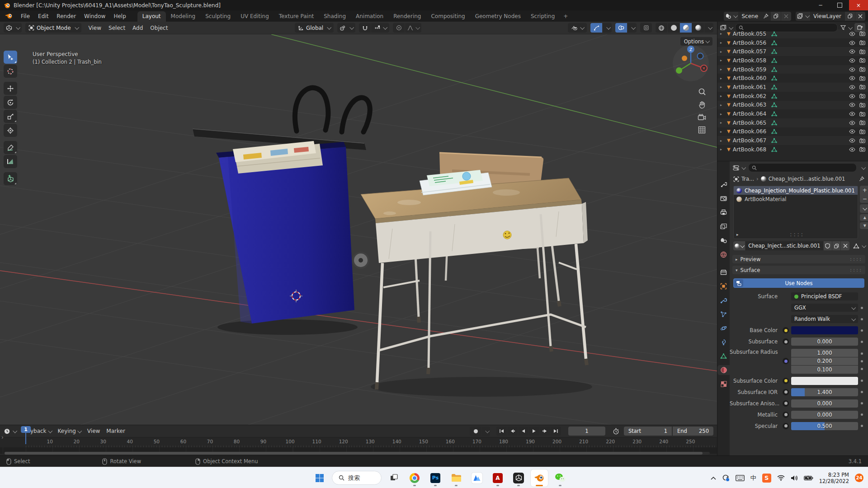  What do you see at coordinates (539, 478) in the screenshot?
I see `blender-app` at bounding box center [539, 478].